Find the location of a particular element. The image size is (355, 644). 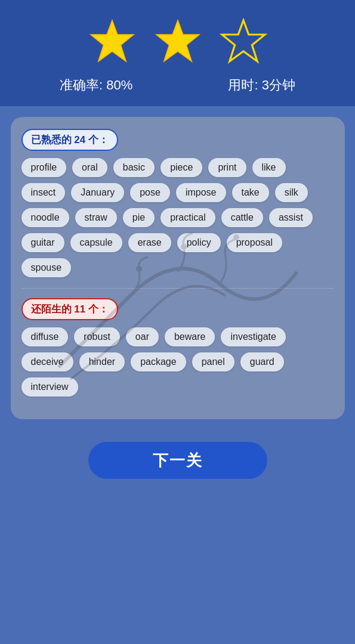

word-chip: straw is located at coordinates (96, 218).